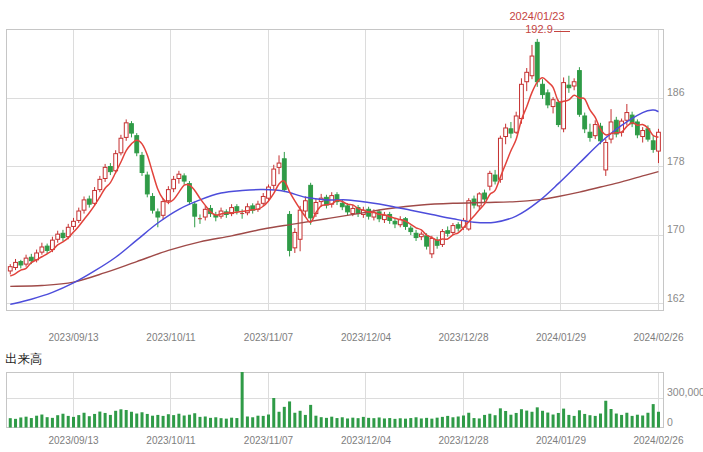  I want to click on volume-x-axis-label: 2024/01/29, so click(561, 440).